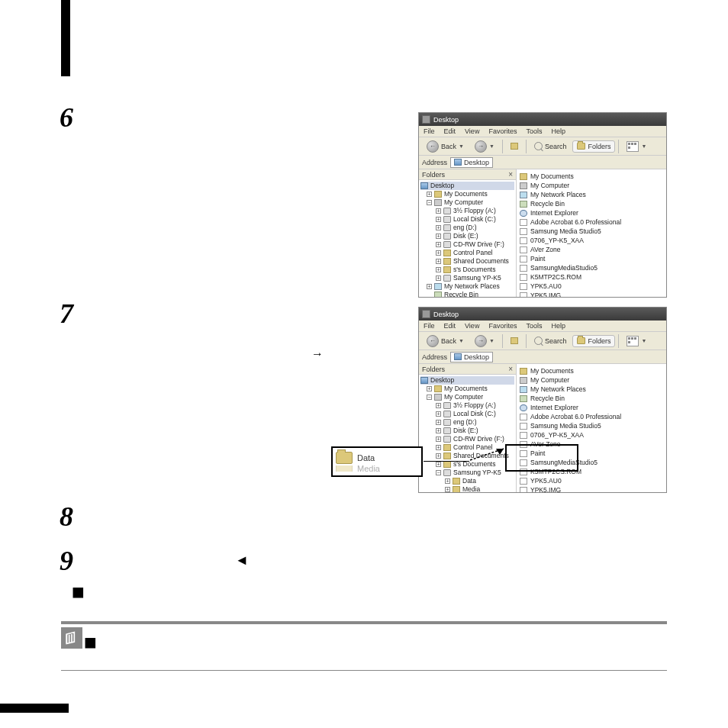 Image resolution: width=728 pixels, height=728 pixels. I want to click on highlight-box-content, so click(542, 458).